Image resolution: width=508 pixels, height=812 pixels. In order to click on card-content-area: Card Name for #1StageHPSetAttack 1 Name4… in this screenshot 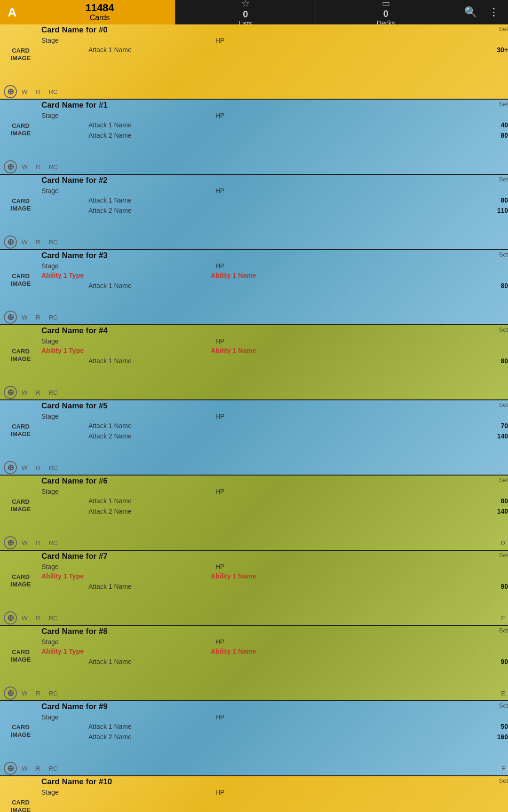, I will do `click(275, 130)`.